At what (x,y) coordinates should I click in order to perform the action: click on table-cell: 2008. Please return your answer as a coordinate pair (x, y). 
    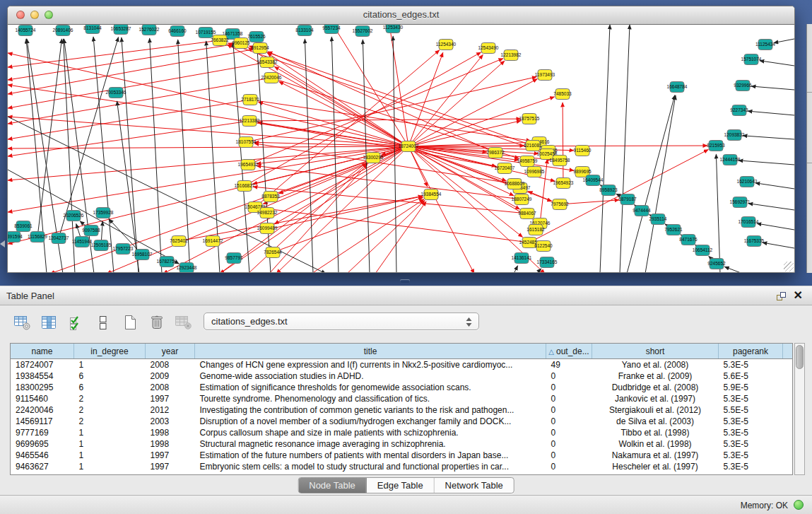
    Looking at the image, I should click on (170, 387).